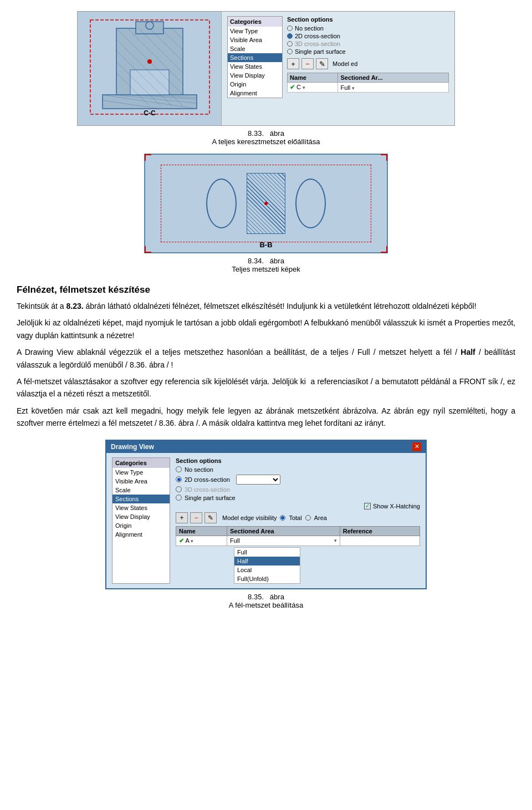 The width and height of the screenshot is (532, 810). I want to click on table-row-833-1: ✔ C ▾ Full ▾, so click(368, 88).